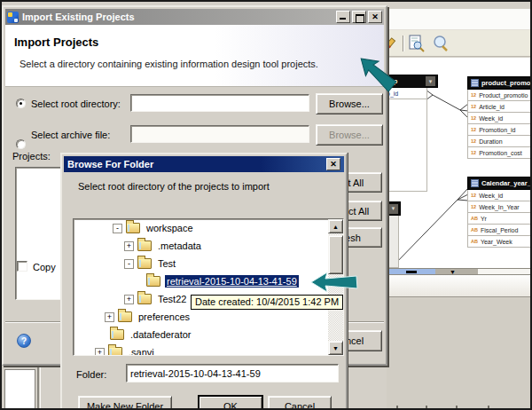 This screenshot has width=532, height=410. Describe the element at coordinates (459, 354) in the screenshot. I see `bg-lower-panel` at that location.